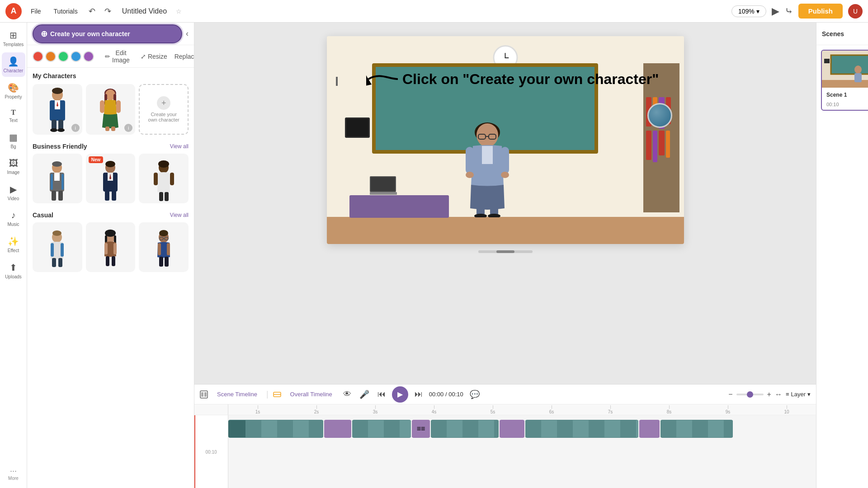 The height and width of the screenshot is (488, 868). Describe the element at coordinates (776, 11) in the screenshot. I see `play-preview-button: ▶` at that location.